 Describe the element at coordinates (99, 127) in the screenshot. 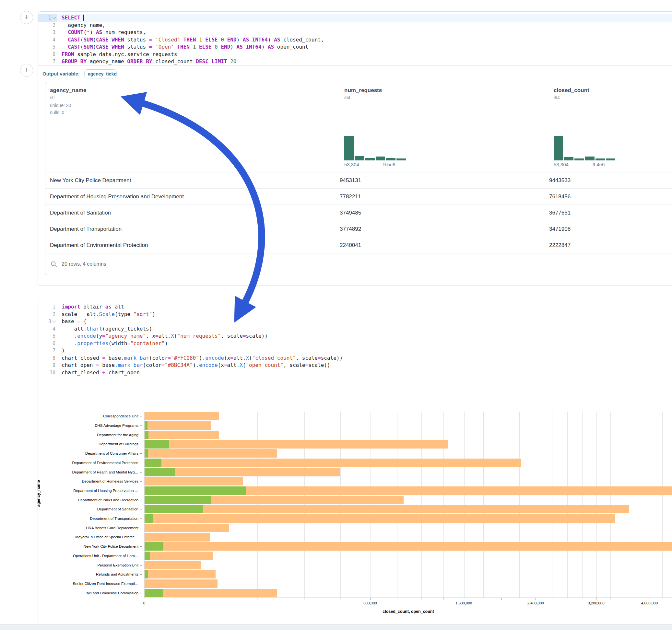

I see `column-header-agency_name: agency_name strunique: 20 nulls: 0` at that location.